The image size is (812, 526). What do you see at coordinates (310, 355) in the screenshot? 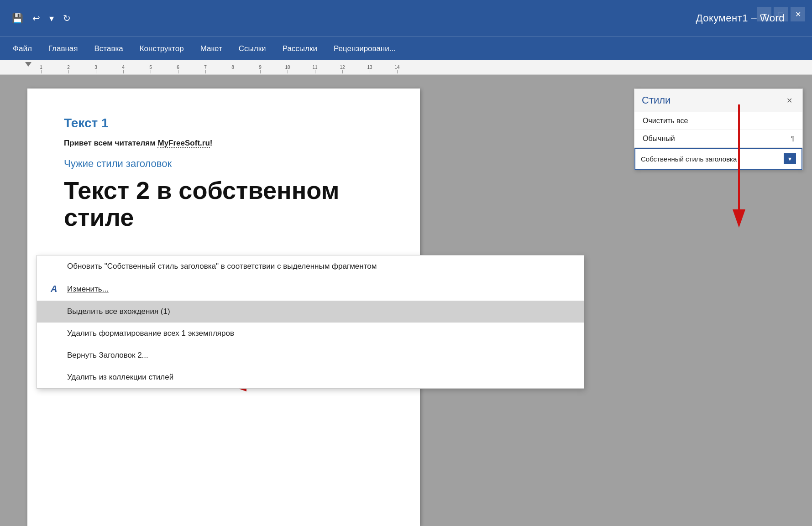
I see `context-menu-item-revert: Вернуть Заголовок 2...` at bounding box center [310, 355].